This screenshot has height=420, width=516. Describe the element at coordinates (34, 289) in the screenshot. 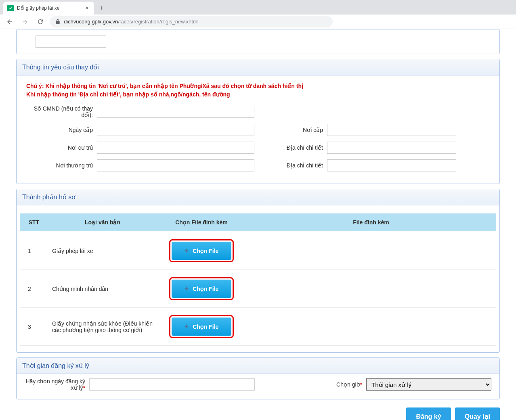

I see `row-stt: 2` at that location.